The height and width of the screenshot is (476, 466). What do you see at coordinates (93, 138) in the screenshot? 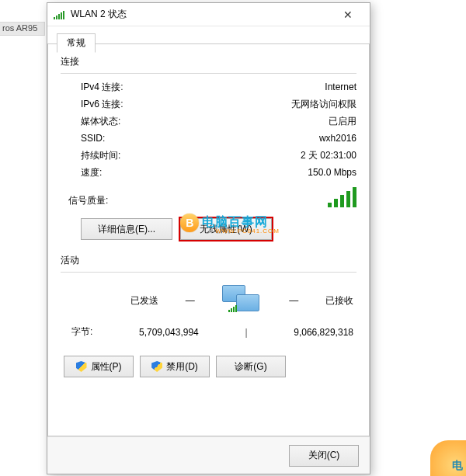
I see `label-ssid: SSID:` at bounding box center [93, 138].